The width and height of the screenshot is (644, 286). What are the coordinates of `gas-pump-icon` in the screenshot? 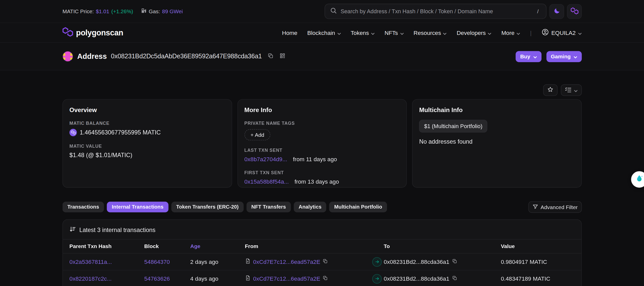 It's located at (144, 11).